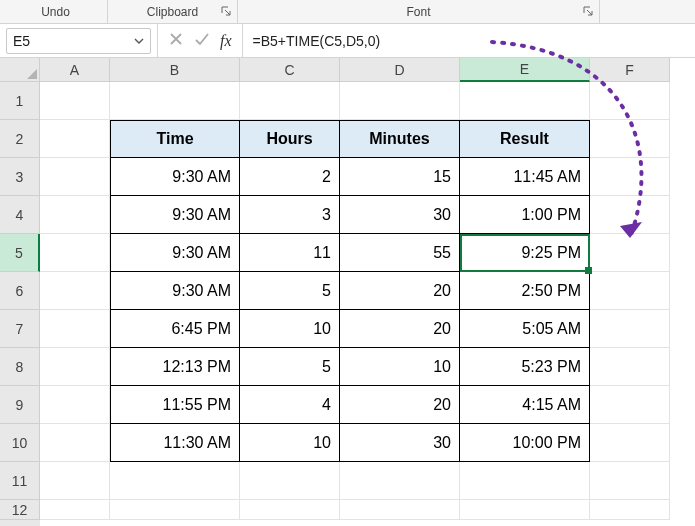 Image resolution: width=695 pixels, height=526 pixels. Describe the element at coordinates (290, 177) in the screenshot. I see `cell-hours: 2` at that location.